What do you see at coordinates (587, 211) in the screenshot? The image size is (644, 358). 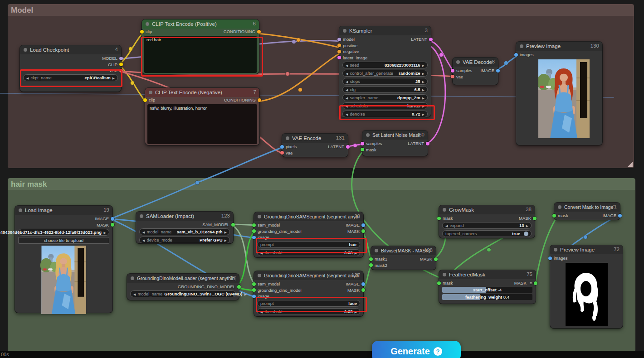 I see `node-convert-mask-to-image: Convert Mask to Image 71 mask IMAGE` at bounding box center [587, 211].